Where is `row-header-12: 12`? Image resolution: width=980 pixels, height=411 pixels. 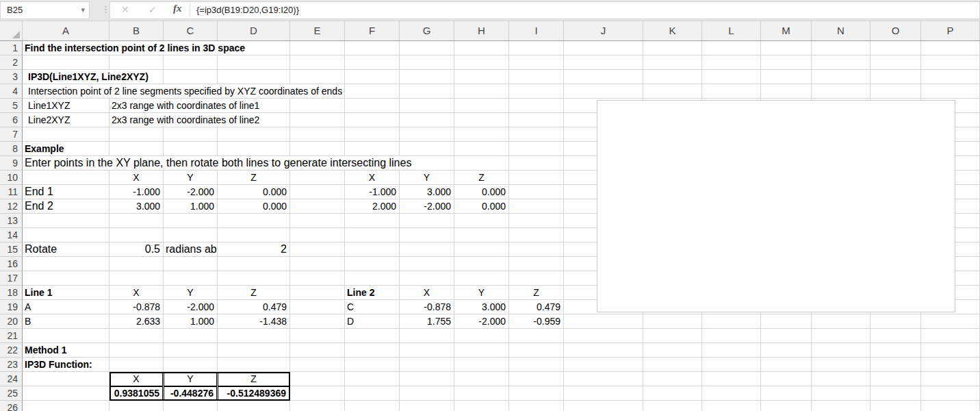 row-header-12: 12 is located at coordinates (11, 207).